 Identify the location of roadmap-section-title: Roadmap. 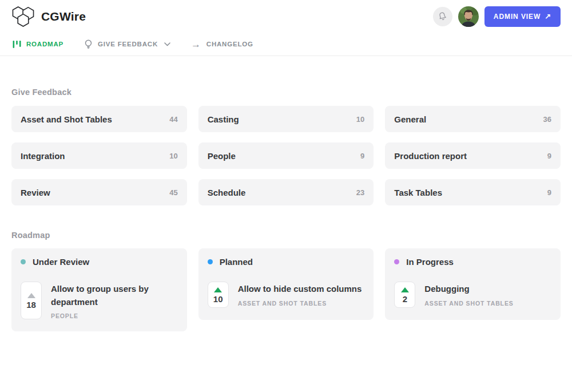
(286, 235).